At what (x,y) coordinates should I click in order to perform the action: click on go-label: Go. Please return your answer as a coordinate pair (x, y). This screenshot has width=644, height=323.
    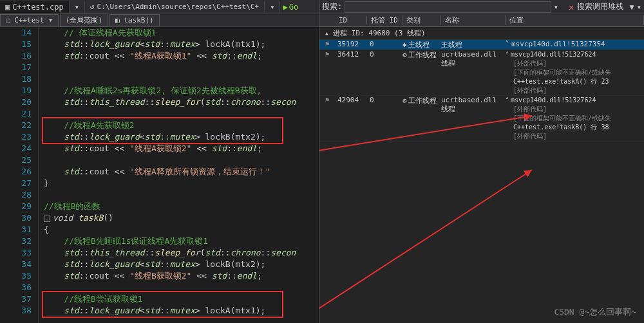
    Looking at the image, I should click on (294, 7).